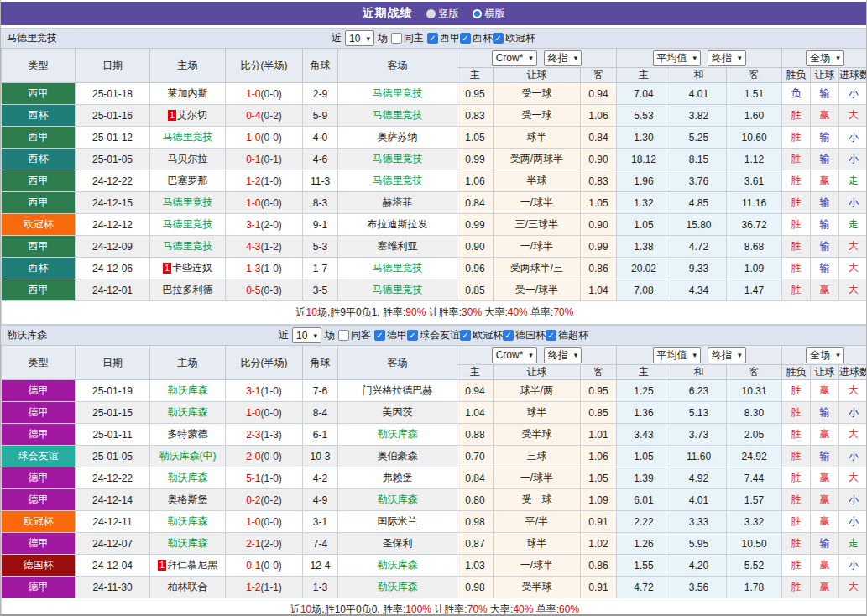 The image size is (867, 616). What do you see at coordinates (435, 500) in the screenshot?
I see `match-row: 德甲24-12-14奥格斯堡0-2(0-2)4-9勒沃库森0.80受一球1.09…` at bounding box center [435, 500].